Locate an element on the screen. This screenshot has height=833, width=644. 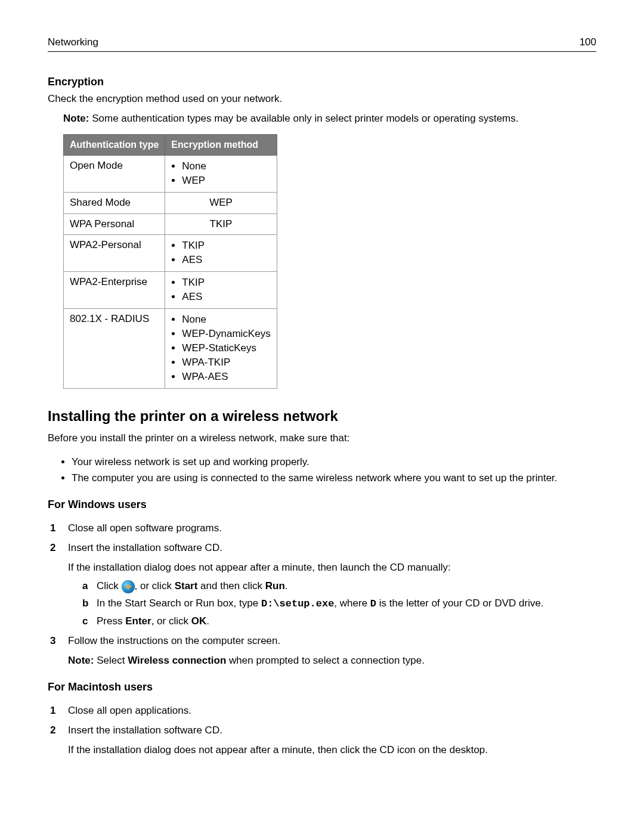
auth-type: WPA2-Personal is located at coordinates (114, 253).